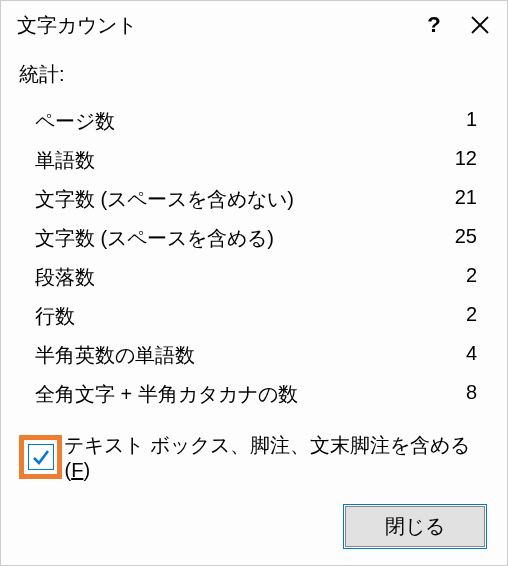 This screenshot has width=508, height=566. Describe the element at coordinates (478, 356) in the screenshot. I see `stats-value: 4` at that location.